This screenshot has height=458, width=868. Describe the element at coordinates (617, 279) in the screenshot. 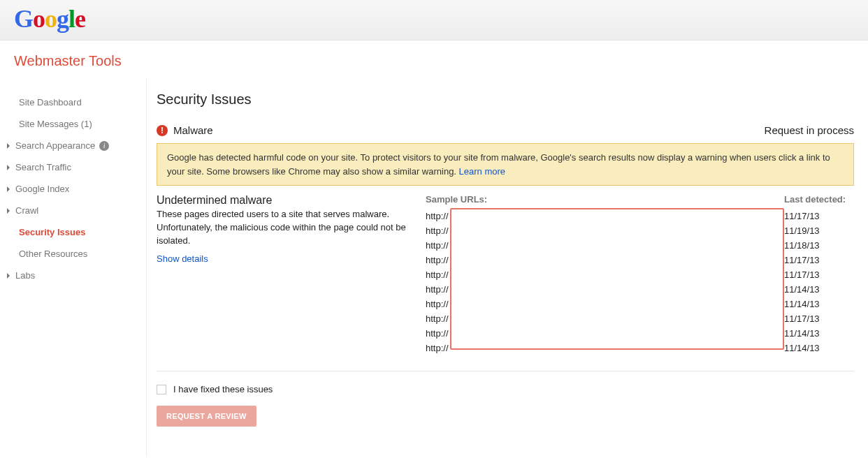

I see `redaction-box` at that location.